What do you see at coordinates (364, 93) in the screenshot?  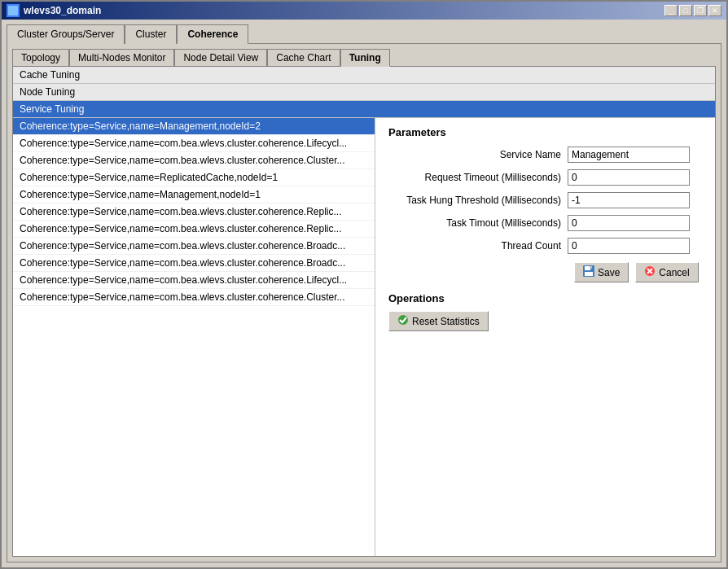 I see `section-node-tuning: Node Tuning` at bounding box center [364, 93].